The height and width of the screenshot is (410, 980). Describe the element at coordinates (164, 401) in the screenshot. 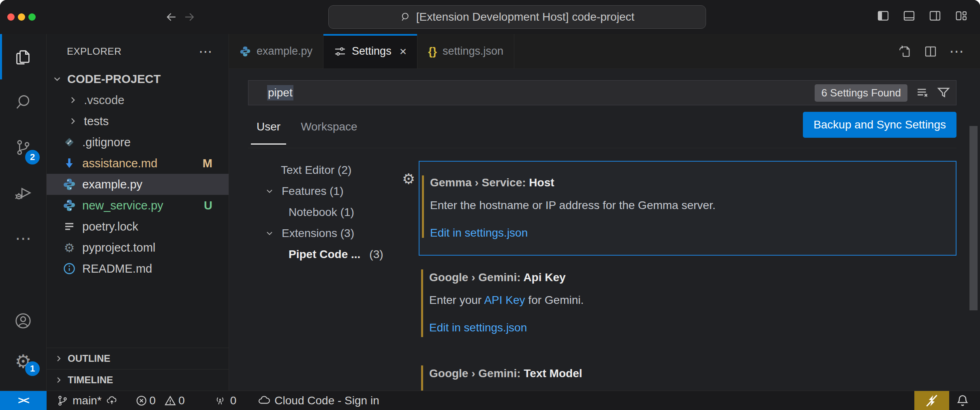

I see `problems-status-item: 0 0` at that location.